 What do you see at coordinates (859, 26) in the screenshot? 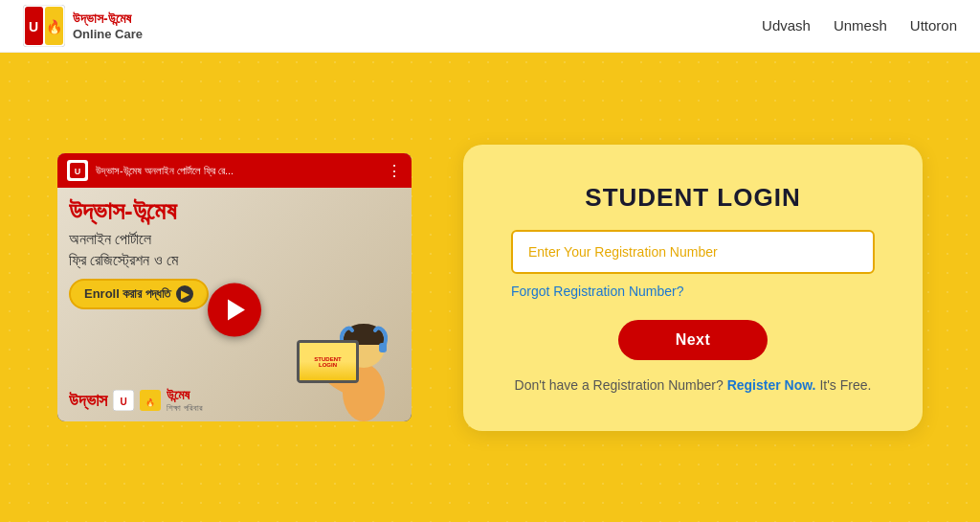
I see `main-nav: Udvash Unmesh Uttoron` at bounding box center [859, 26].